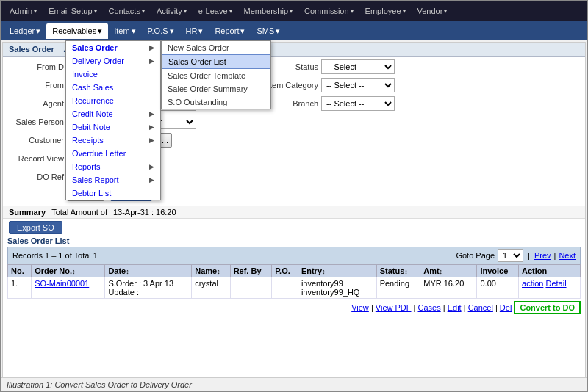 This screenshot has height=392, width=588. Describe the element at coordinates (27, 212) in the screenshot. I see `summary-label: Summary` at that location.